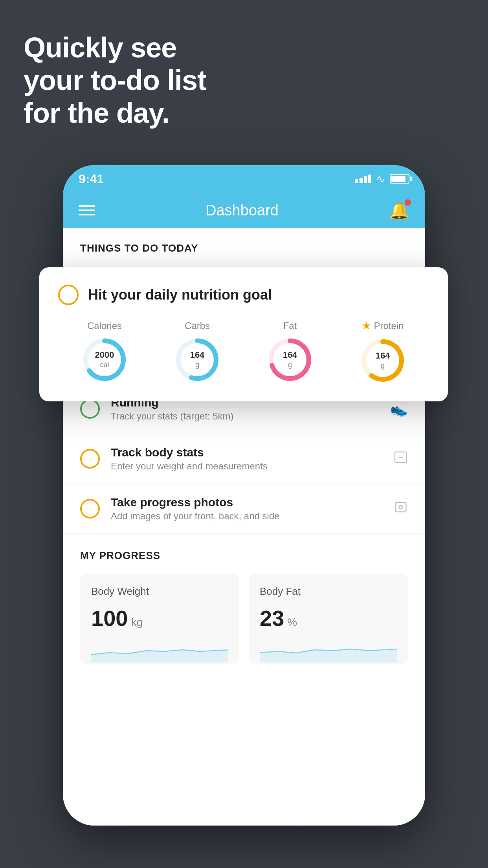 The height and width of the screenshot is (868, 488). What do you see at coordinates (244, 179) in the screenshot?
I see `status-bar: 9:41 ∿` at bounding box center [244, 179].